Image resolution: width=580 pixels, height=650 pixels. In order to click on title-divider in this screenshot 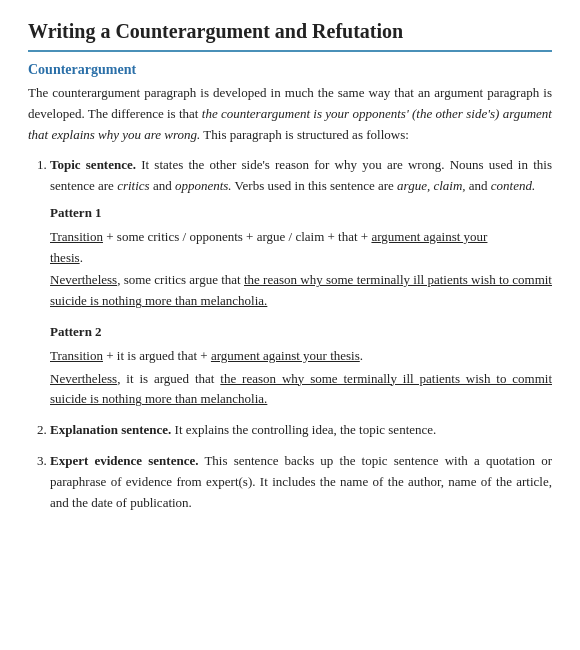, I will do `click(290, 51)`.